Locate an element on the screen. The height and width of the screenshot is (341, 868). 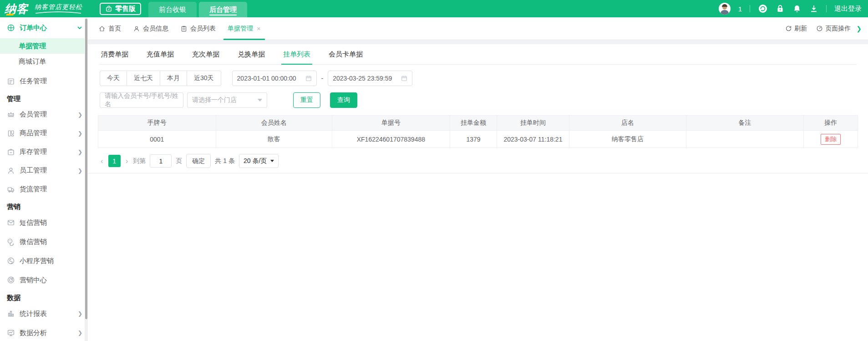
column-header-member-name: 会员姓名 is located at coordinates (274, 123).